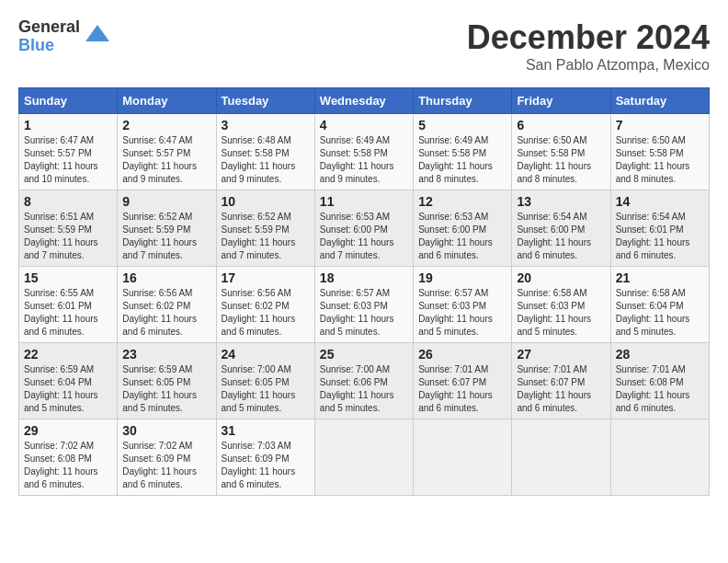  Describe the element at coordinates (68, 431) in the screenshot. I see `day-number: 29` at that location.